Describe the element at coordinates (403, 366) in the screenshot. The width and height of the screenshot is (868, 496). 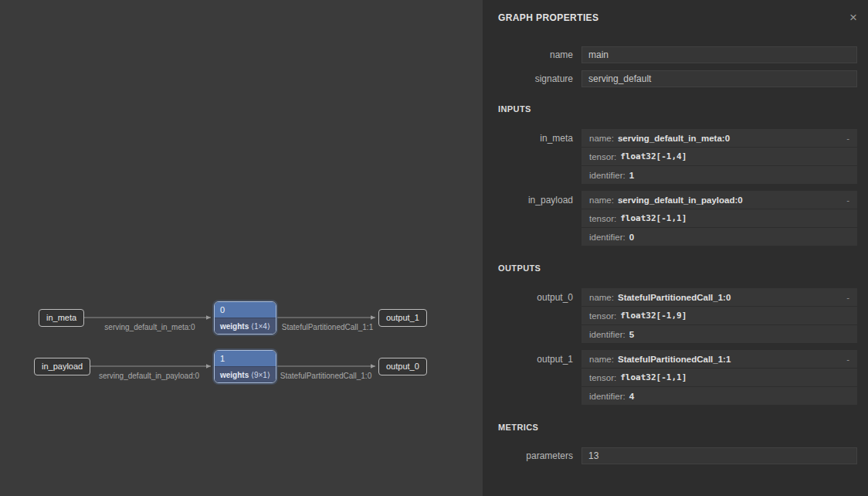
I see `graph-node-output-0: output_0` at that location.